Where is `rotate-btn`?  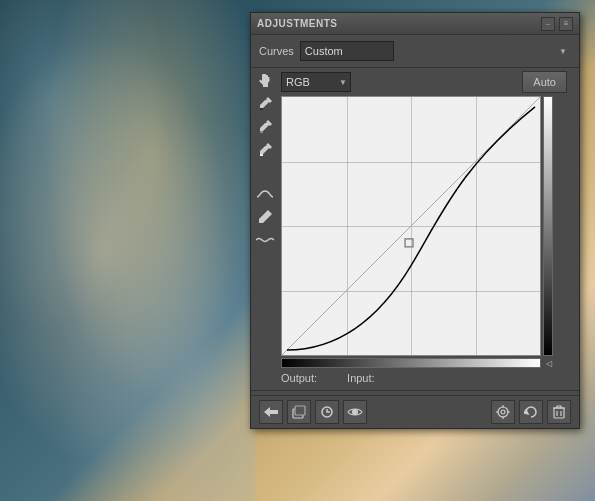 rotate-btn is located at coordinates (531, 412).